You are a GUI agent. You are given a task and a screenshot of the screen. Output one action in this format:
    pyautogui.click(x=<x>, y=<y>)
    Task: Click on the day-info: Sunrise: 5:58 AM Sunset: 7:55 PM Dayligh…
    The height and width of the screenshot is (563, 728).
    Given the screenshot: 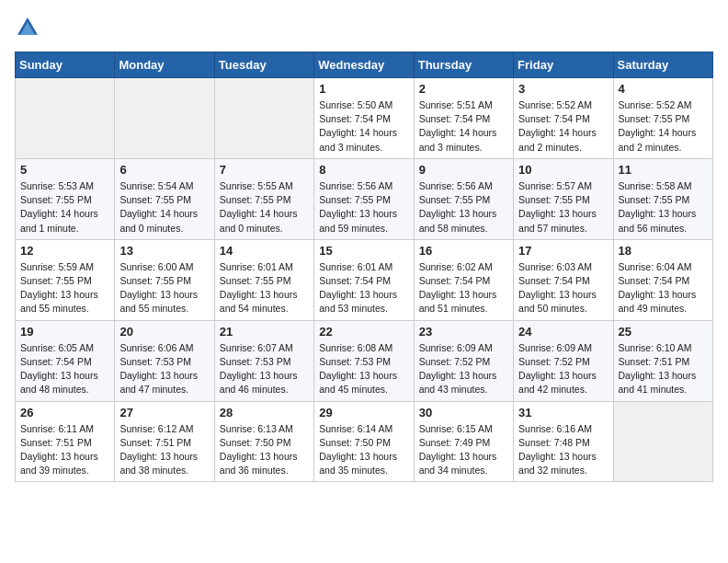 What is the action you would take?
    pyautogui.click(x=664, y=208)
    